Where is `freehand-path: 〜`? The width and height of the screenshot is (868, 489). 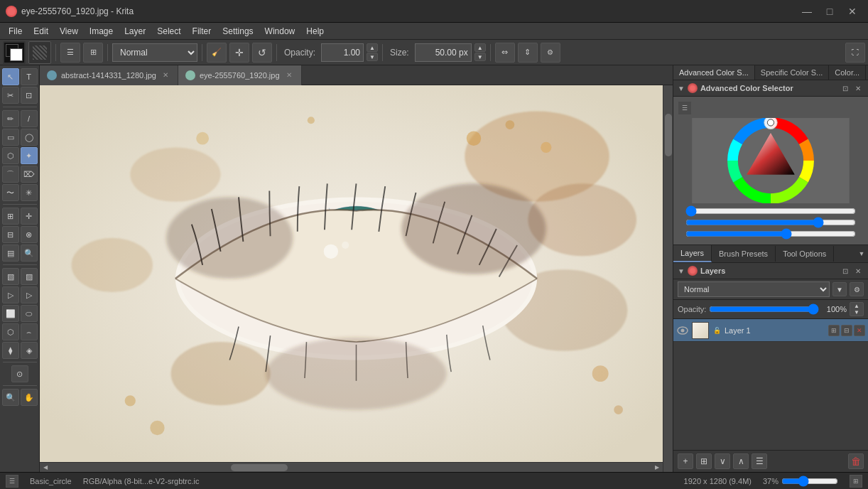 freehand-path: 〜 is located at coordinates (11, 193).